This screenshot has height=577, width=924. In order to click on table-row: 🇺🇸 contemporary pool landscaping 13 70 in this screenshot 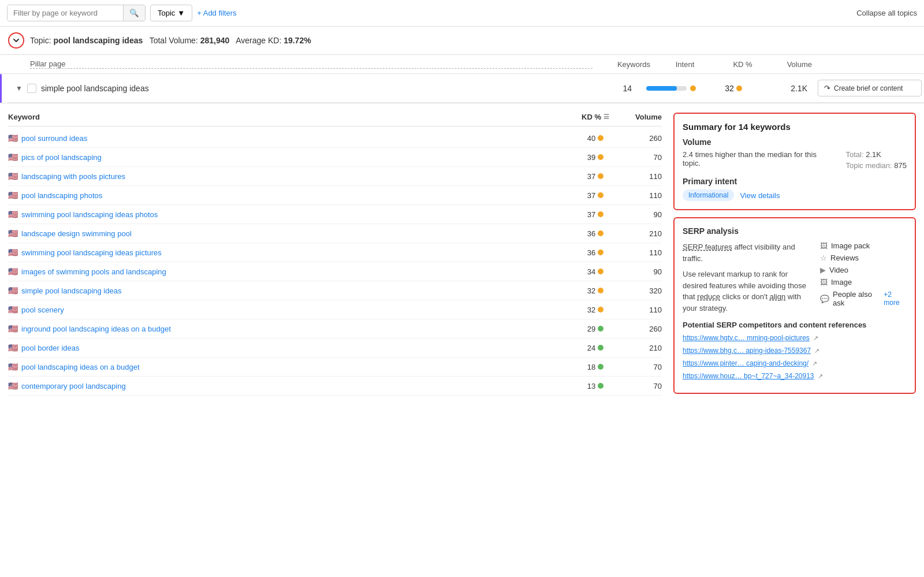, I will do `click(335, 386)`.